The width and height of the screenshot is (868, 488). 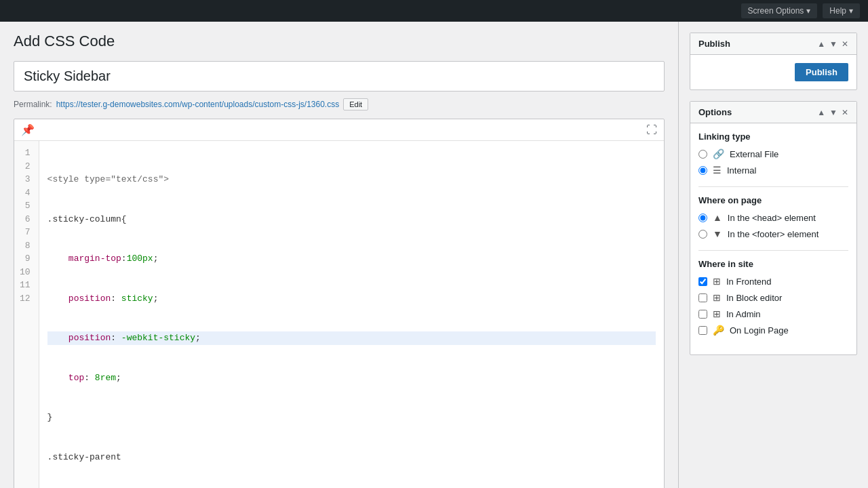 What do you see at coordinates (351, 180) in the screenshot?
I see `code-line: <style type="text/css">` at bounding box center [351, 180].